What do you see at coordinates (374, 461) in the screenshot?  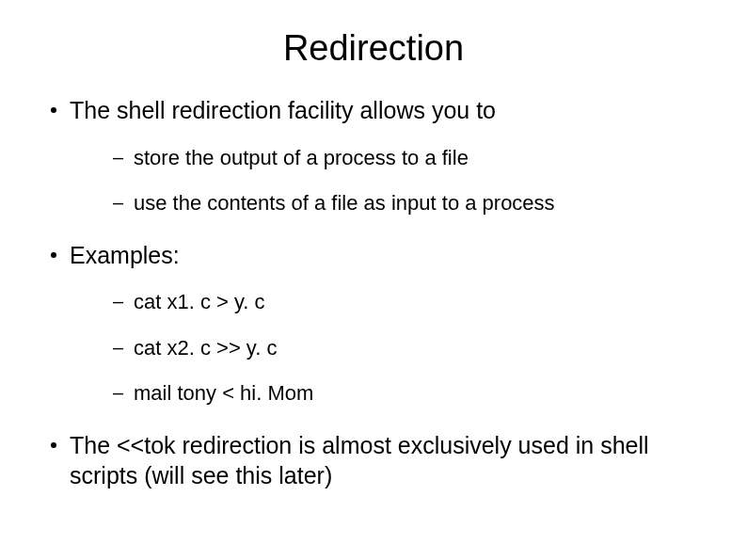 I see `list-item: The <<tok redirection is almost exclusiv…` at bounding box center [374, 461].